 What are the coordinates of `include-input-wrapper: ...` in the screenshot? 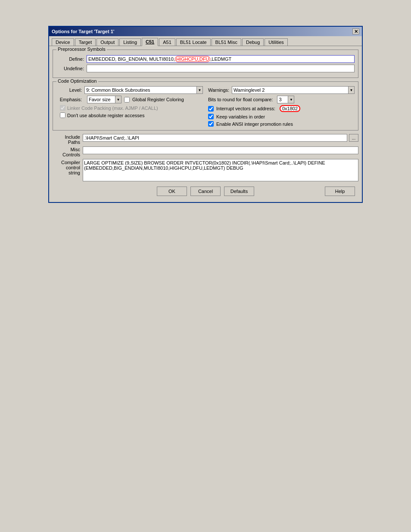 It's located at (221, 138).